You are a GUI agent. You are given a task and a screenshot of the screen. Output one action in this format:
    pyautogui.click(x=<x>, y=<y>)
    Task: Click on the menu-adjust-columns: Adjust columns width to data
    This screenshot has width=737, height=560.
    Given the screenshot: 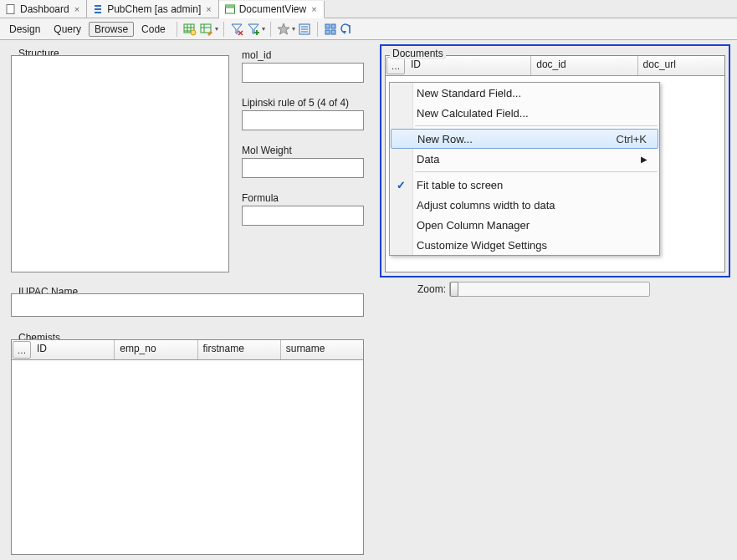 What is the action you would take?
    pyautogui.click(x=525, y=205)
    